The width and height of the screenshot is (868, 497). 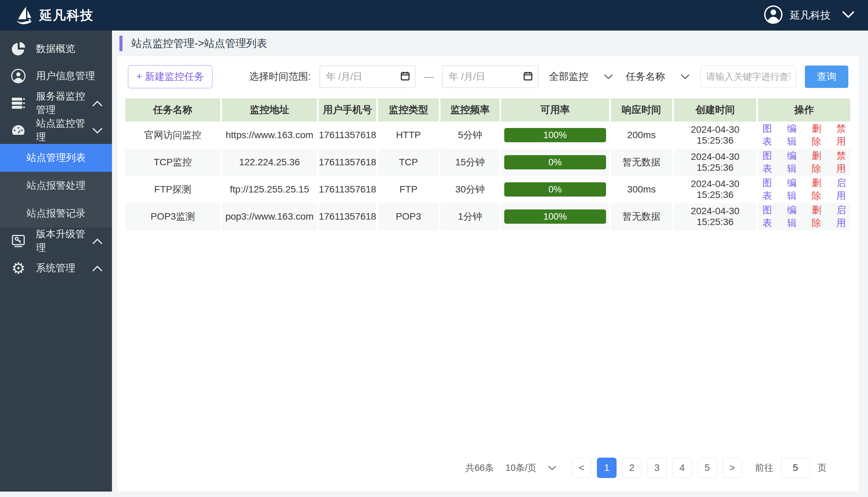 What do you see at coordinates (409, 216) in the screenshot?
I see `monitor-type-cell: POP3` at bounding box center [409, 216].